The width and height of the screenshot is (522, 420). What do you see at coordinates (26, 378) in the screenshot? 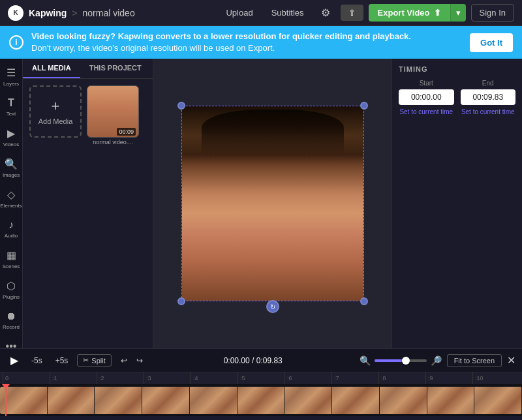
I see `ruler-mark-0: 0` at bounding box center [26, 378].